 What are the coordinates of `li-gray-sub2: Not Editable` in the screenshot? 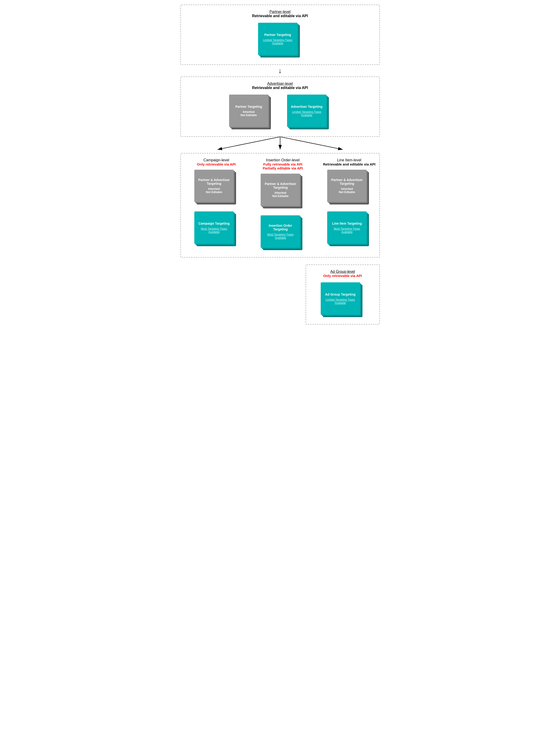 It's located at (347, 192).